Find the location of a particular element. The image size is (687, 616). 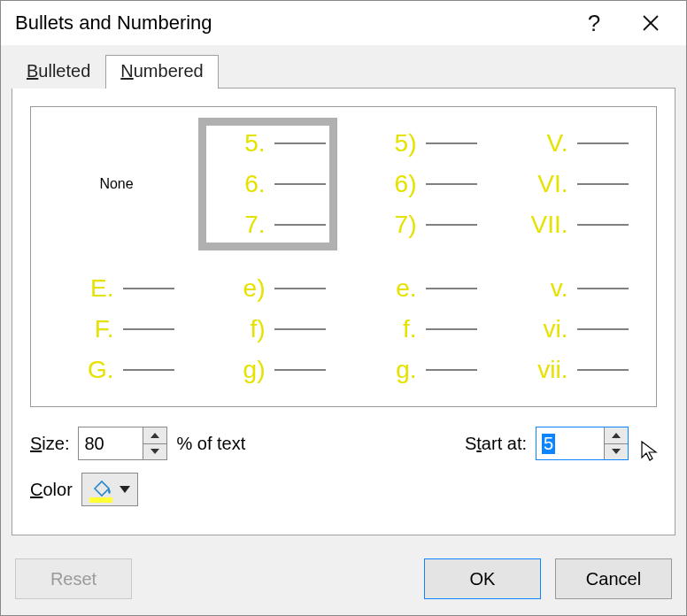

number-label: VI. is located at coordinates (541, 184).